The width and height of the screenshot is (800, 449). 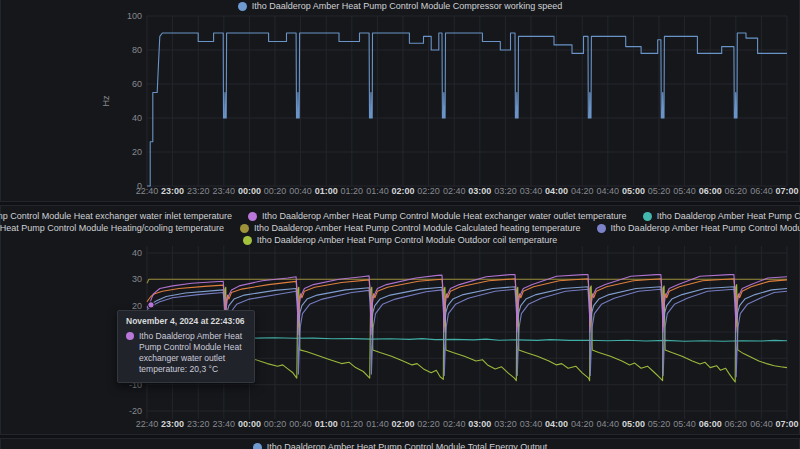 What do you see at coordinates (186, 353) in the screenshot?
I see `tooltip-series-row: Itho Daalderop Amber Heat Pump Control M…` at bounding box center [186, 353].